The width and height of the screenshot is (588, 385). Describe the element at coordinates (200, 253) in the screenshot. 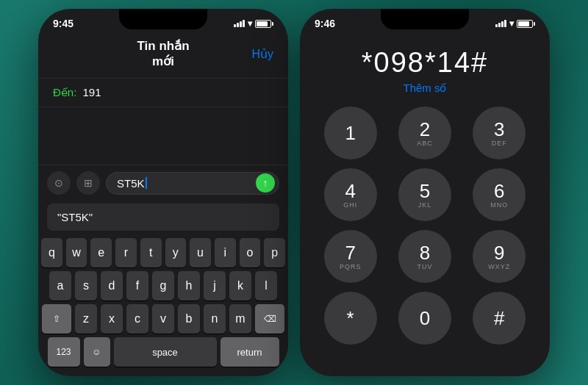

I see `key-u: u` at that location.